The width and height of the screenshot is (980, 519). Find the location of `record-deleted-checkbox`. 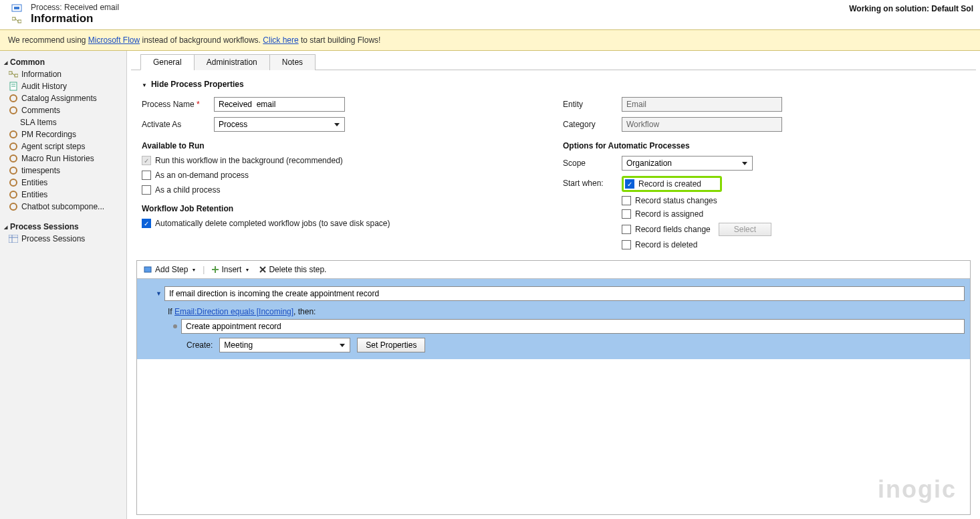

record-deleted-checkbox is located at coordinates (626, 245).